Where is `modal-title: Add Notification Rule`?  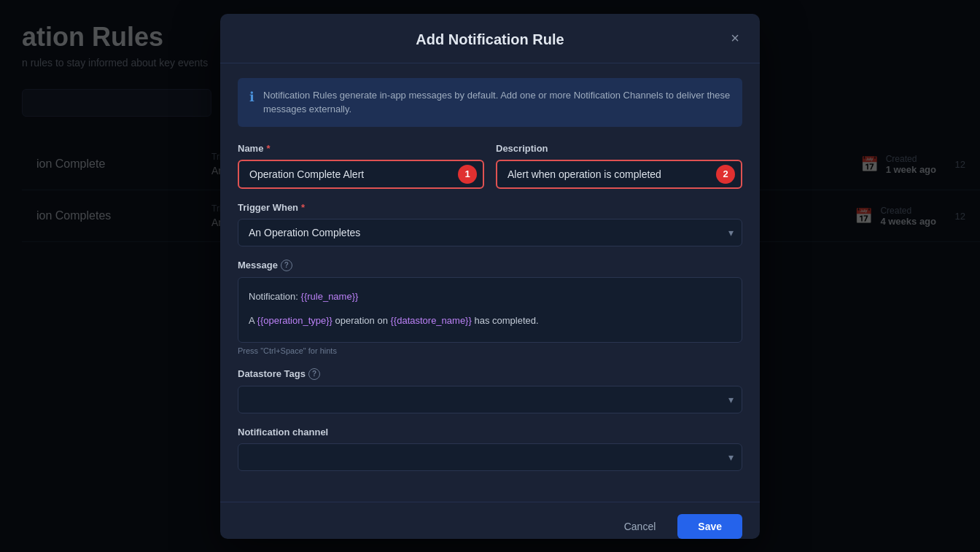 modal-title: Add Notification Rule is located at coordinates (490, 39).